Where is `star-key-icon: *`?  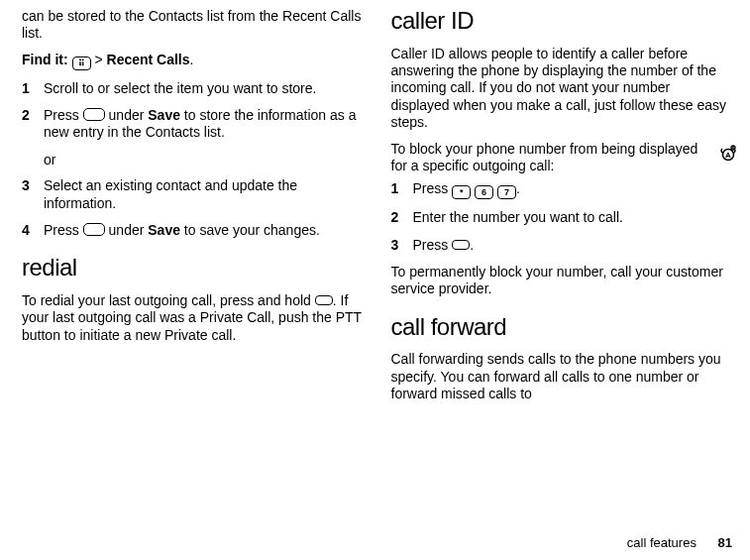 star-key-icon: * is located at coordinates (462, 192).